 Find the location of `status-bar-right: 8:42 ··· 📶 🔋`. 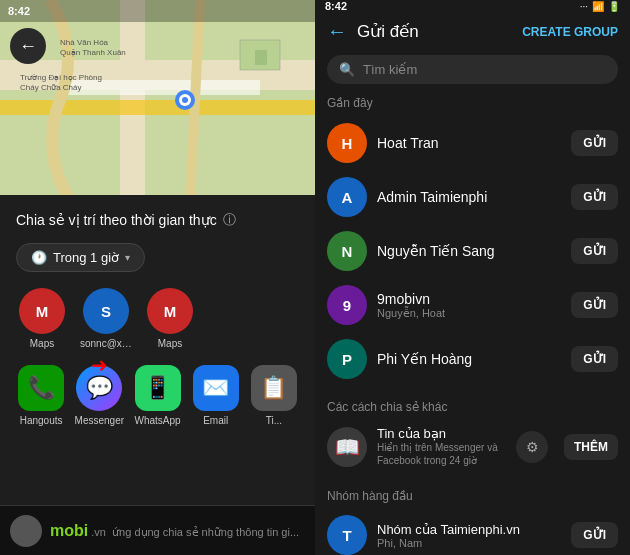

status-bar-right: 8:42 ··· 📶 🔋 is located at coordinates (472, 6).